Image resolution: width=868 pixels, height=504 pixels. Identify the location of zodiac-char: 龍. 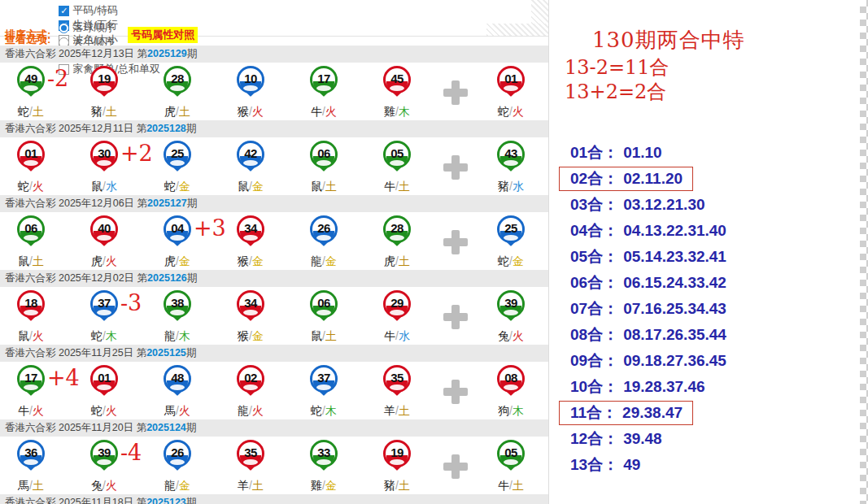
(170, 485).